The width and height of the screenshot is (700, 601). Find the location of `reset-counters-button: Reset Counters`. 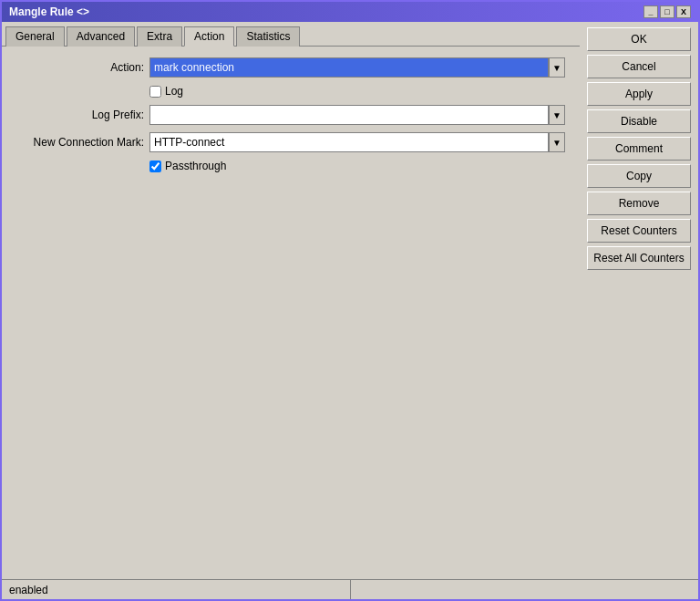

reset-counters-button: Reset Counters is located at coordinates (639, 231).